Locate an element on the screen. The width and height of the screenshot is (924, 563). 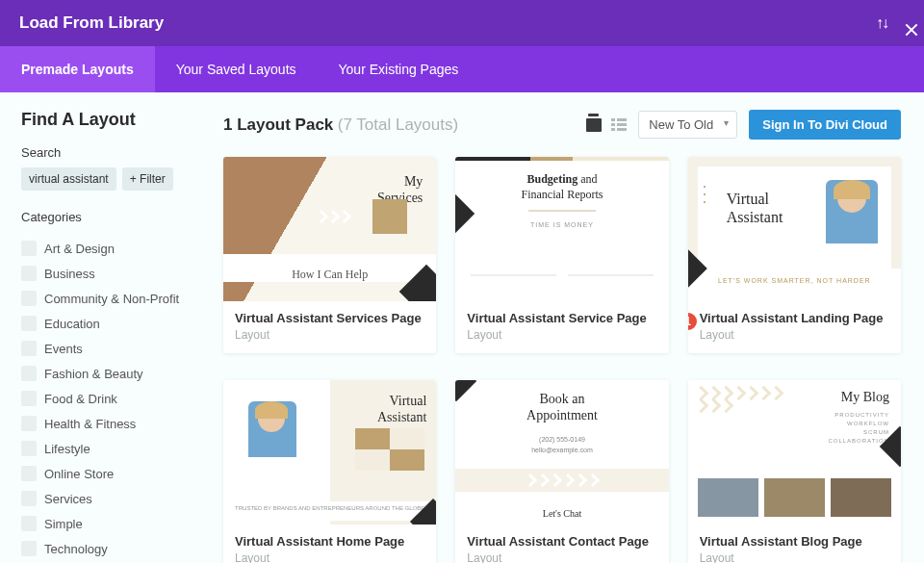
card-title: Virtual Assistant Landing Page is located at coordinates (795, 318).